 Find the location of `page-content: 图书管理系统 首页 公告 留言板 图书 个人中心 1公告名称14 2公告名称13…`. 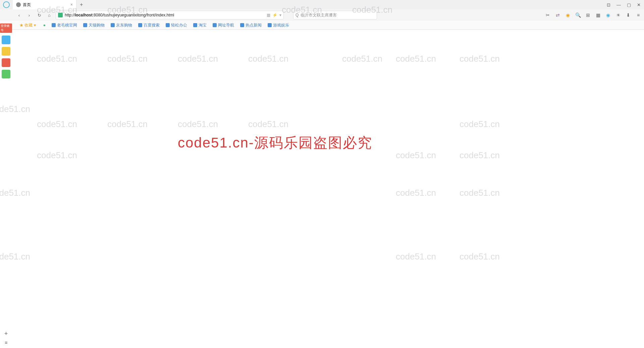

page-content: 图书管理系统 首页 公告 留言板 图书 个人中心 1公告名称14 2公告名称13… is located at coordinates (328, 30).